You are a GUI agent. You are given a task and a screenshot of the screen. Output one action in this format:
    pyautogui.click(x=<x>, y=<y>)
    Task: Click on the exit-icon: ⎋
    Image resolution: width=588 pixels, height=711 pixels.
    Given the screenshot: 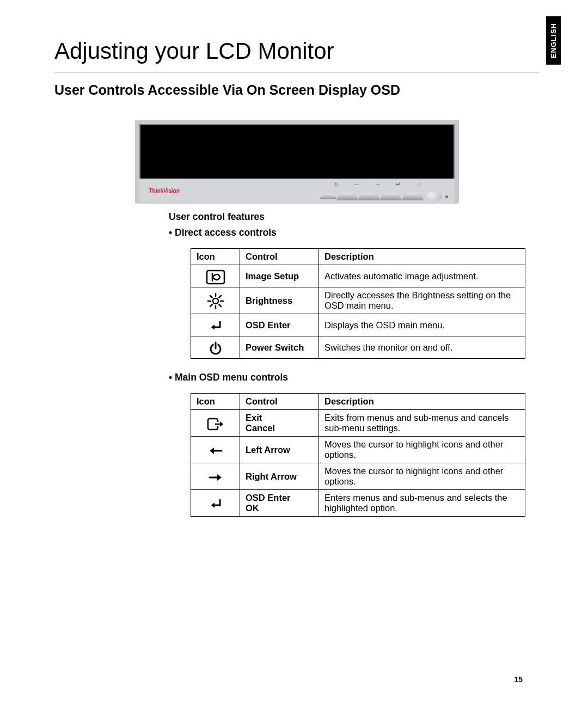 What is the action you would take?
    pyautogui.click(x=336, y=184)
    